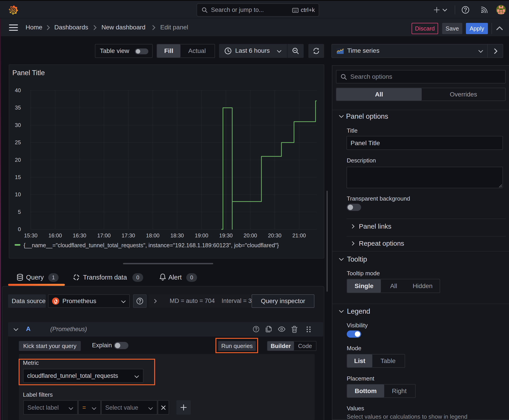  Describe the element at coordinates (151, 245) in the screenshot. I see `svg-text:{__name__="cloudflared_tunnel_: {__name__="cloudflared_tunnel_total_requ…` at that location.